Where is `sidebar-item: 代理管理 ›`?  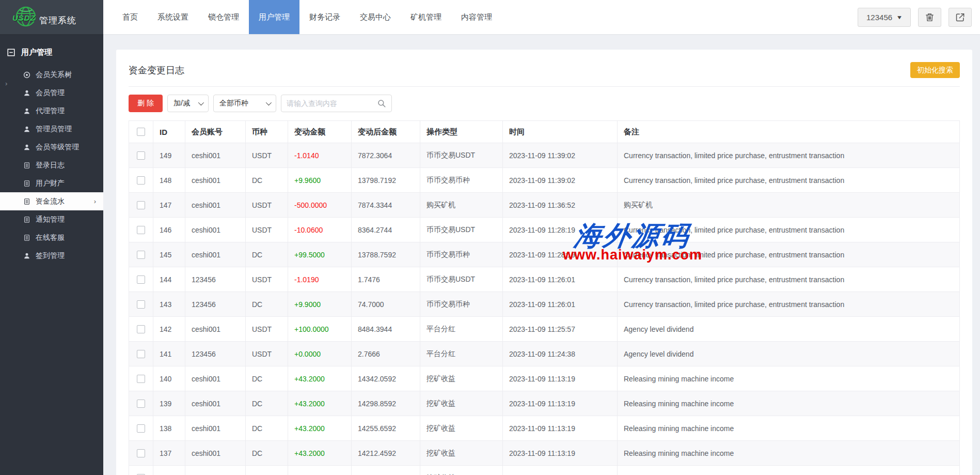 sidebar-item: 代理管理 › is located at coordinates (52, 111).